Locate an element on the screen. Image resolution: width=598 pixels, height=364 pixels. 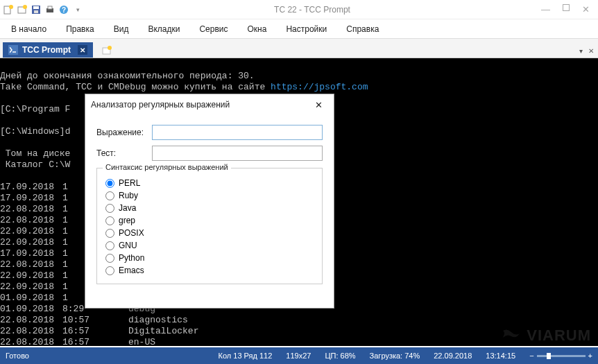
print-icon is located at coordinates (50, 10).